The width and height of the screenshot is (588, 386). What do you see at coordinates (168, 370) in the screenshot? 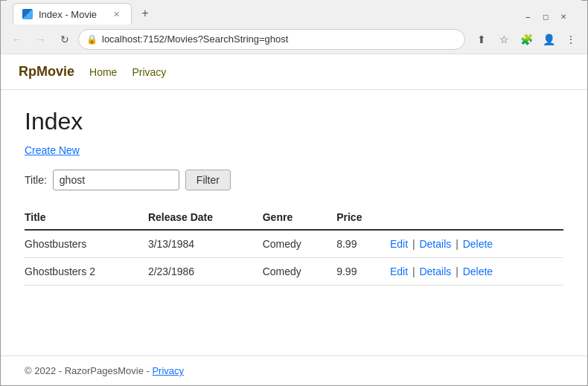
I see `footer-privacy-link: Privacy` at bounding box center [168, 370].